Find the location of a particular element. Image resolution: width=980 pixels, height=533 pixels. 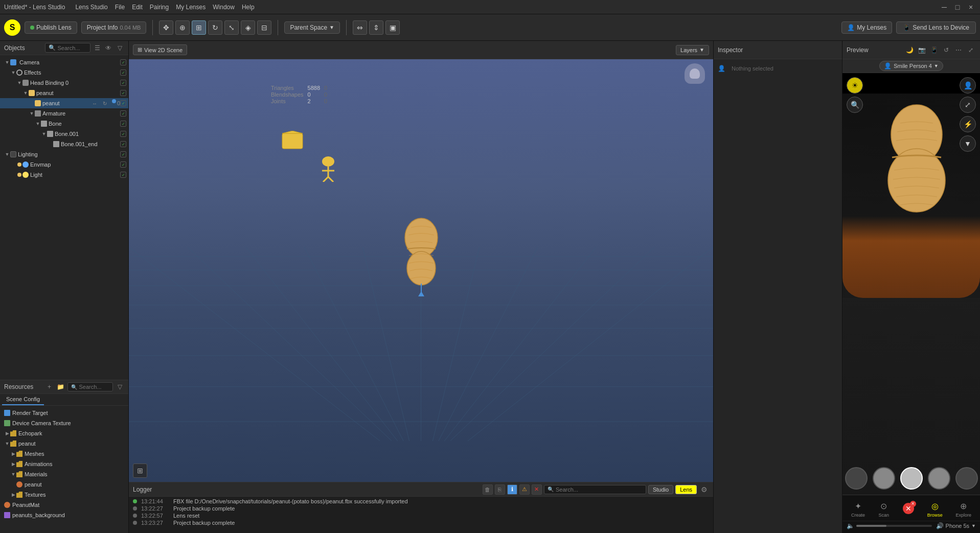

menu-pairing: Pairing is located at coordinates (159, 7).